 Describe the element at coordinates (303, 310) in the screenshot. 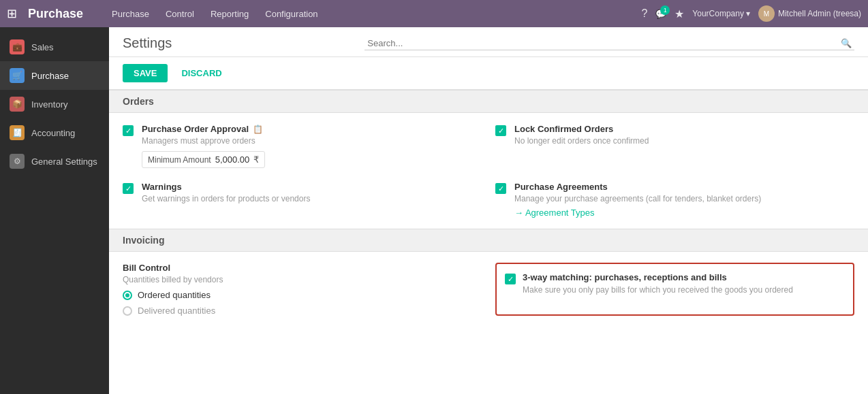

I see `delivered-quantities-option: Delivered quantities` at that location.